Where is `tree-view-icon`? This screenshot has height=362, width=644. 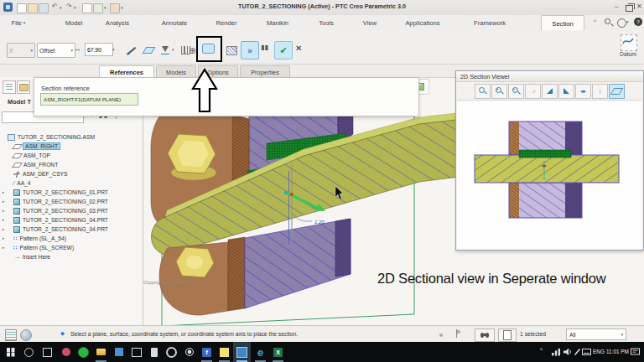 tree-view-icon is located at coordinates (9, 87).